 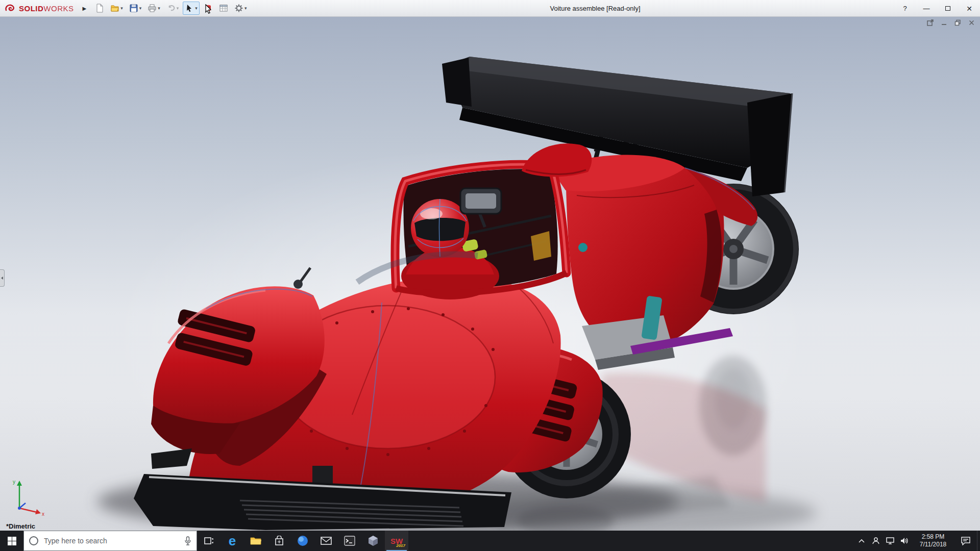 What do you see at coordinates (256, 541) in the screenshot?
I see `file-explorer-button` at bounding box center [256, 541].